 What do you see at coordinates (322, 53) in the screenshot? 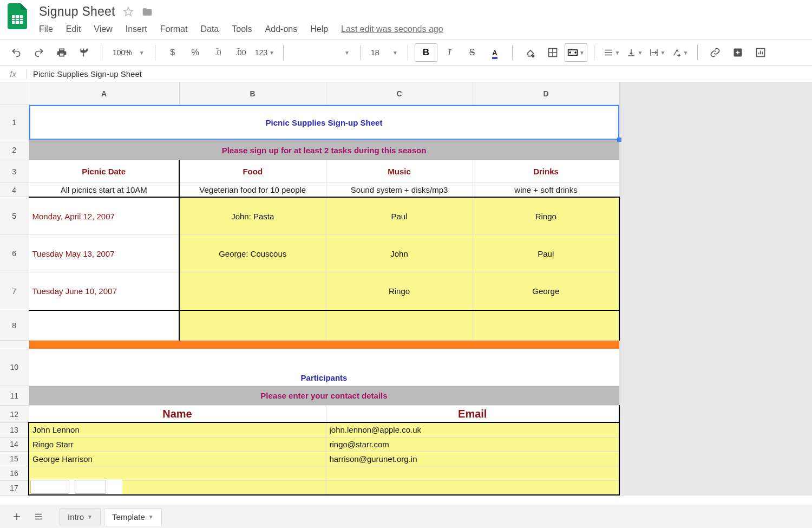
I see `font-select: ▼` at bounding box center [322, 53].